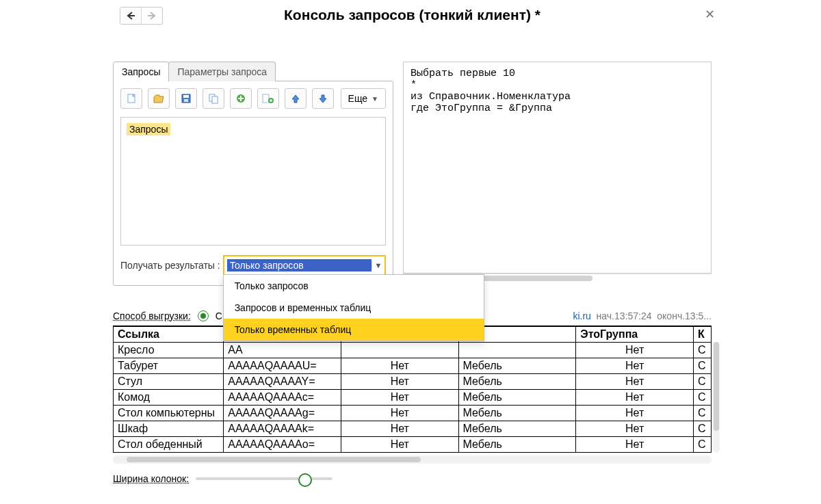 This screenshot has height=504, width=821. Describe the element at coordinates (283, 429) in the screenshot. I see `table-cell: AAAAAQAAAAk=` at that location.